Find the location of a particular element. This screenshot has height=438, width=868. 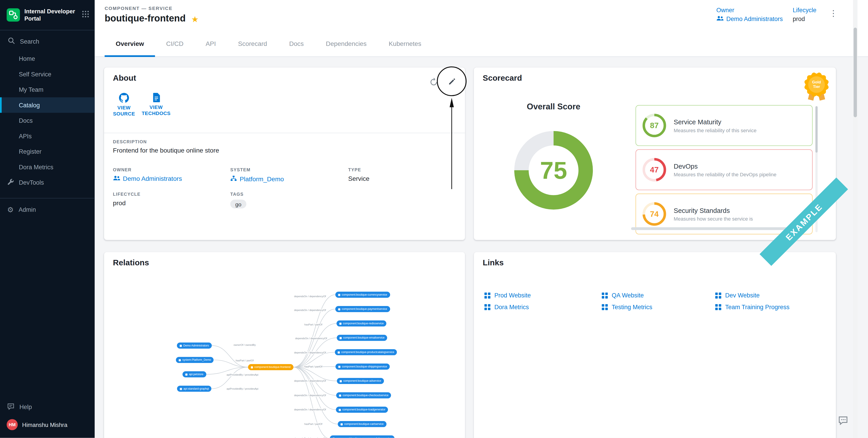

graph-node-ad: component:boutique-adservice is located at coordinates (361, 381).